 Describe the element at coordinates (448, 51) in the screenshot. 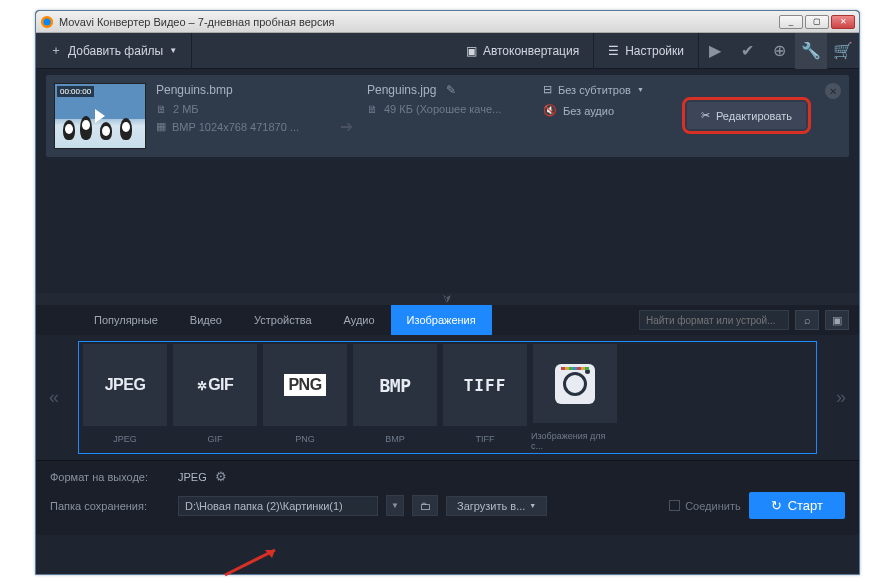

I see `main-toolbar: ＋ Добавить файлы ▼ ▣ Автоконвертация ☰ Н…` at that location.